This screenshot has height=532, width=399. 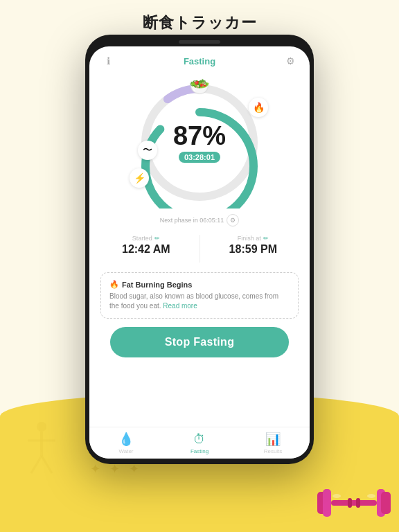 What do you see at coordinates (45, 456) in the screenshot?
I see `fitness-figure` at bounding box center [45, 456].